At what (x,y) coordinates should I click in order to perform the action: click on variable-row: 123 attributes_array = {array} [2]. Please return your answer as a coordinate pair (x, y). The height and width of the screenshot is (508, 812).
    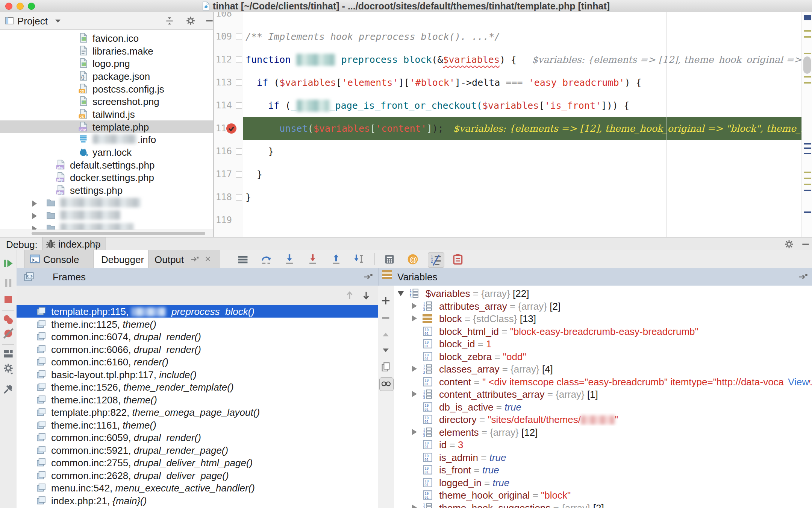
    Looking at the image, I should click on (603, 306).